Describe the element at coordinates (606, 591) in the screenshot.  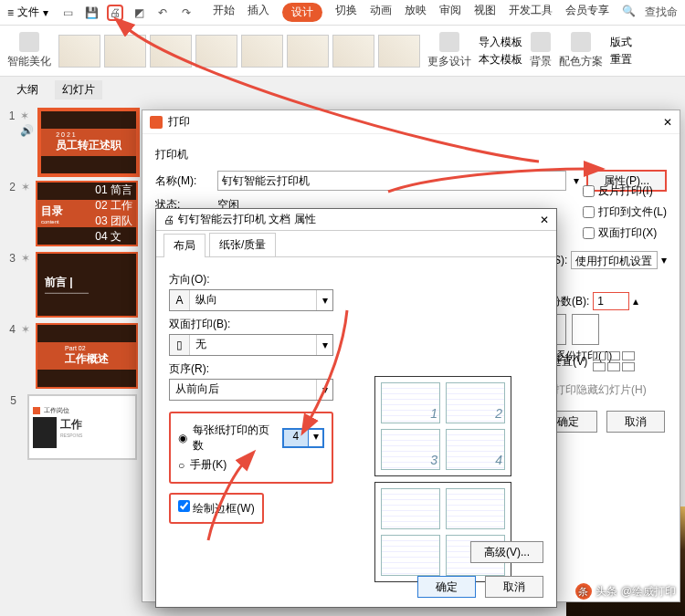
I see `watermark-prefix: 头条` at that location.